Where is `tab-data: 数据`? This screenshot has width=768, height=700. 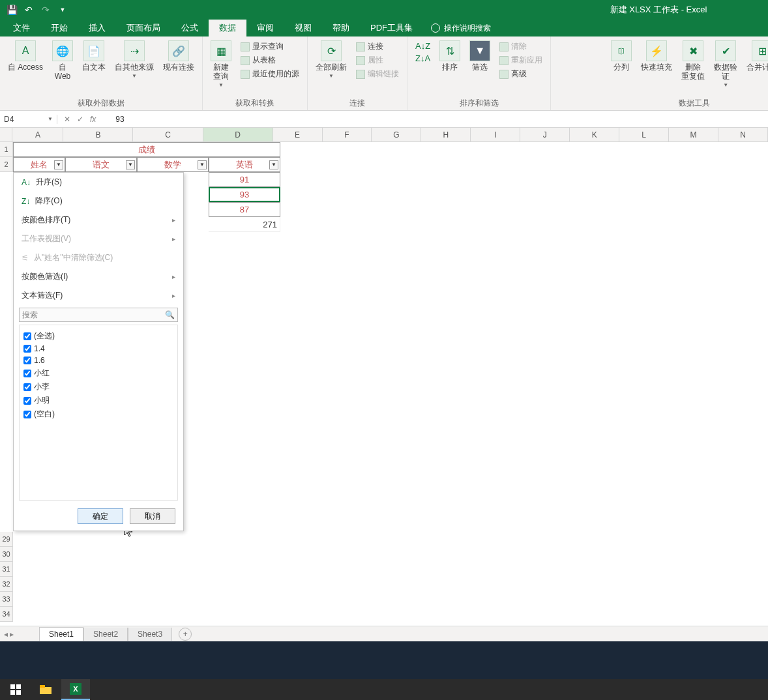
tab-data: 数据 is located at coordinates (228, 28).